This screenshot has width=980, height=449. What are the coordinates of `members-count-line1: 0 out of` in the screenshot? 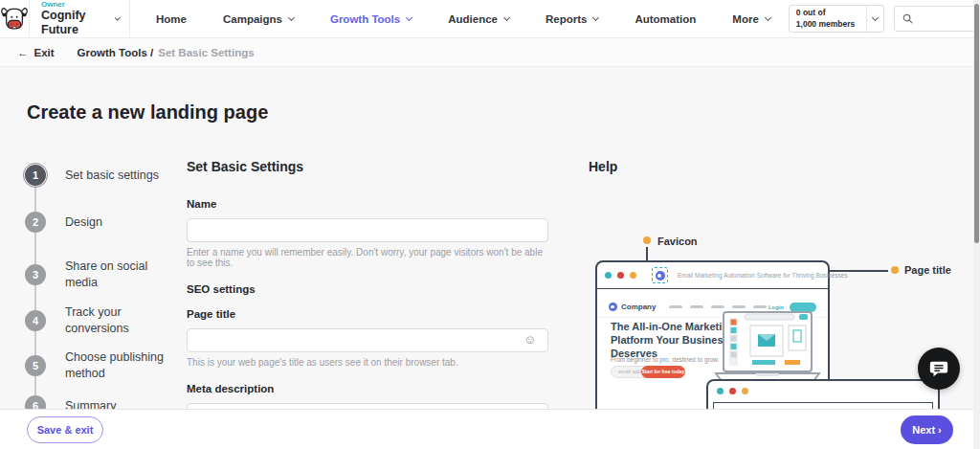 It's located at (812, 12).